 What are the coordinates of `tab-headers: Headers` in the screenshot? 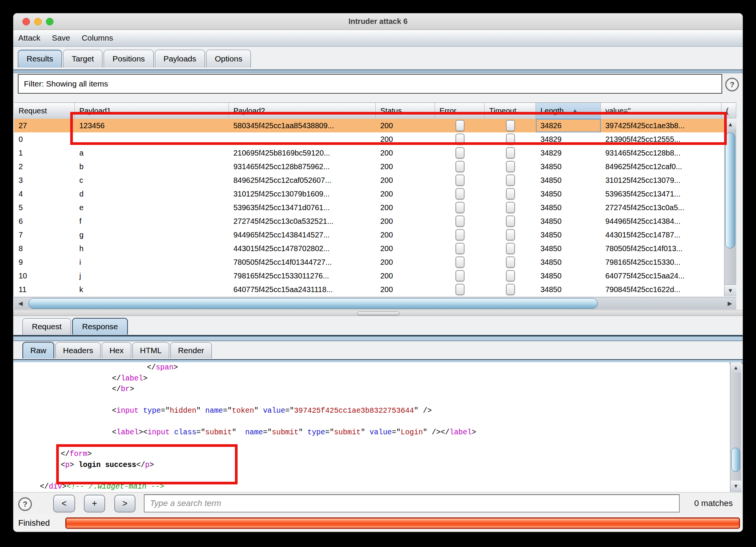 It's located at (78, 351).